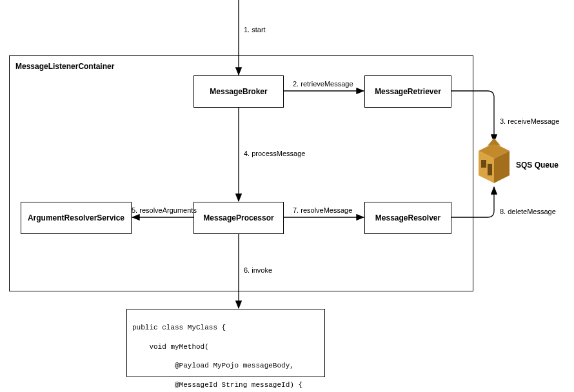 Image resolution: width=574 pixels, height=392 pixels. Describe the element at coordinates (408, 218) in the screenshot. I see `node-label: MessageResolver` at that location.